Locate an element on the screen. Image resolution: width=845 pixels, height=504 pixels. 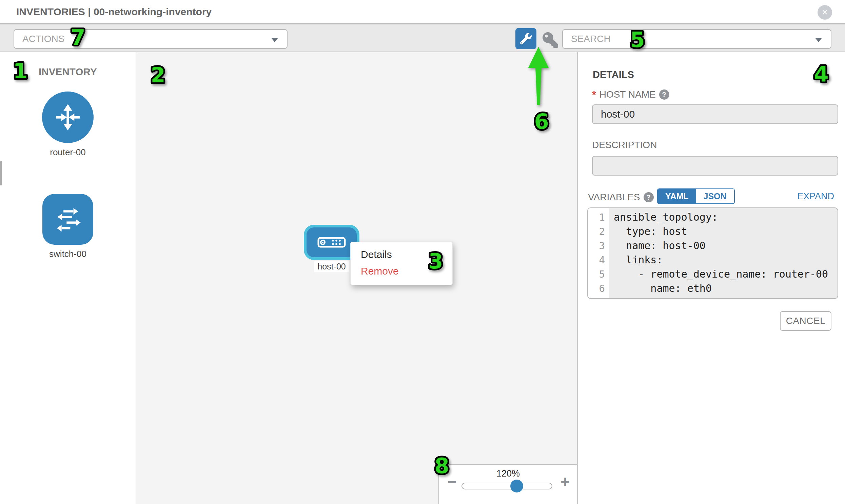
code-line: 2 type: host is located at coordinates (713, 232).